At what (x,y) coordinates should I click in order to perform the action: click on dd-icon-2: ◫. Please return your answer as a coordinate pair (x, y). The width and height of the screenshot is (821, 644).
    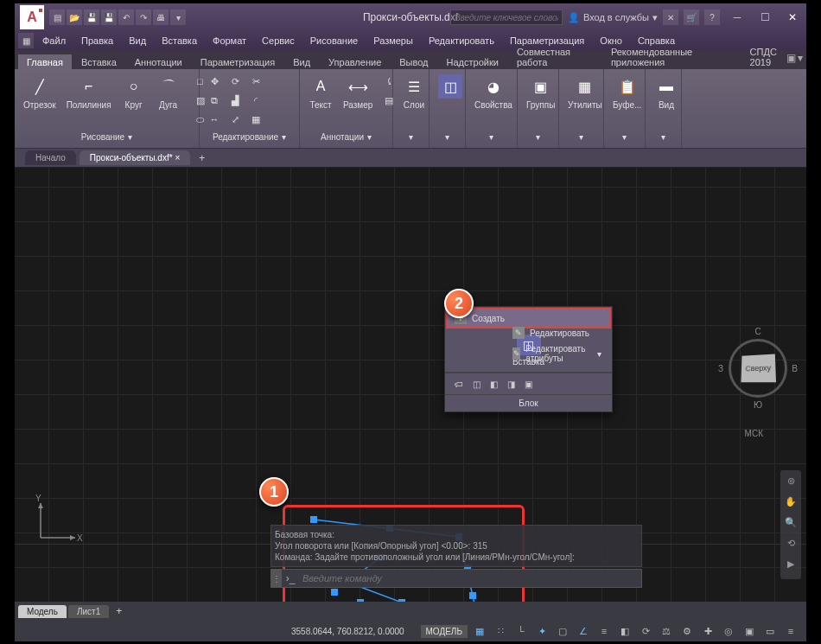
    Looking at the image, I should click on (476, 384).